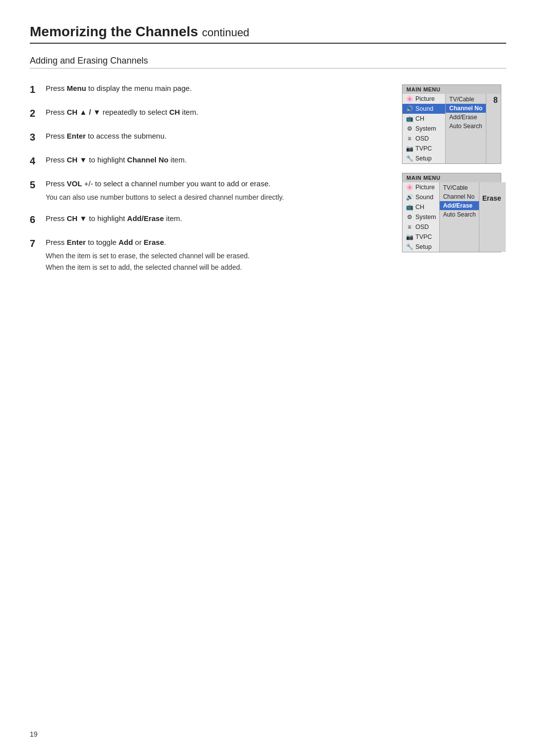 The width and height of the screenshot is (536, 756). Describe the element at coordinates (420, 119) in the screenshot. I see `menu1-ch-label: CH` at that location.